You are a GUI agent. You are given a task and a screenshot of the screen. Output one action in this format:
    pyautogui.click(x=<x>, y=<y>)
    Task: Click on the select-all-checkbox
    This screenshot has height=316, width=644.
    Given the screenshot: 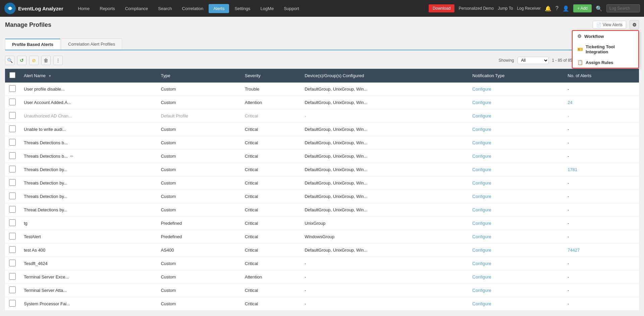 What is the action you would take?
    pyautogui.click(x=12, y=75)
    